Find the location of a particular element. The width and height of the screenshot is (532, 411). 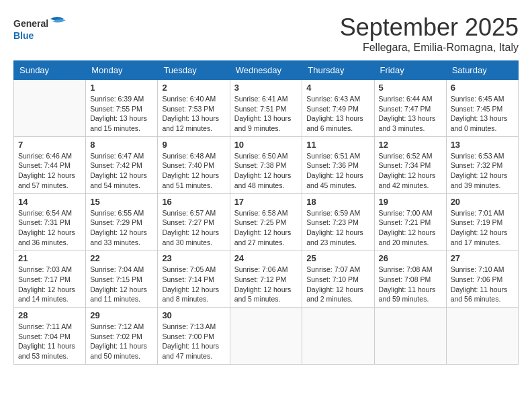

day-info: Sunrise: 6:39 AM Sunset: 7:55 PM Dayligh… is located at coordinates (122, 114).